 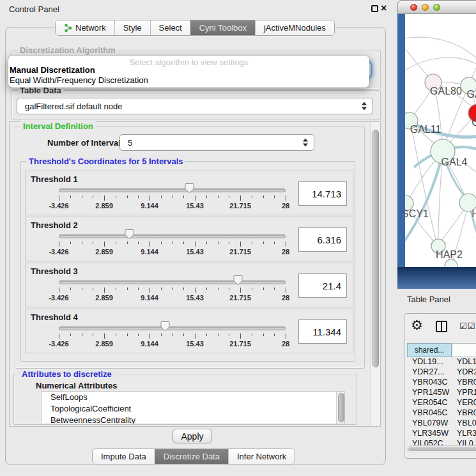 What do you see at coordinates (464, 362) in the screenshot?
I see `cell-name: YDL1` at bounding box center [464, 362].